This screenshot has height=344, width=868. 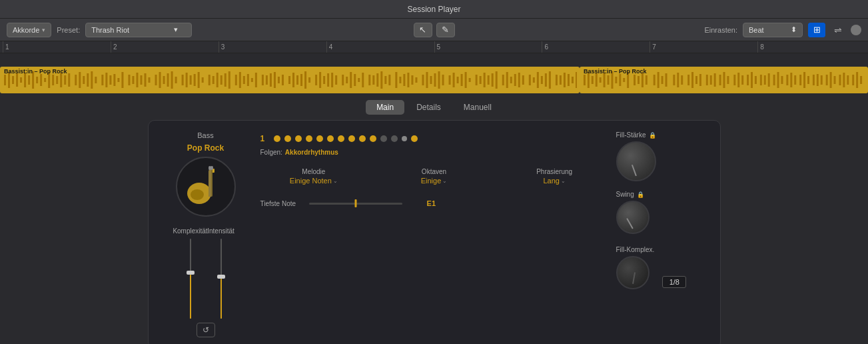 I want to click on master-vol-btn, so click(x=856, y=30).